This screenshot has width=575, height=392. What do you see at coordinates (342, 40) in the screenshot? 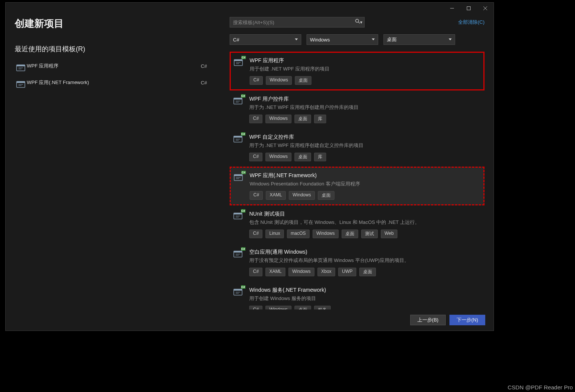
I see `filter-platform: Windows` at bounding box center [342, 40].